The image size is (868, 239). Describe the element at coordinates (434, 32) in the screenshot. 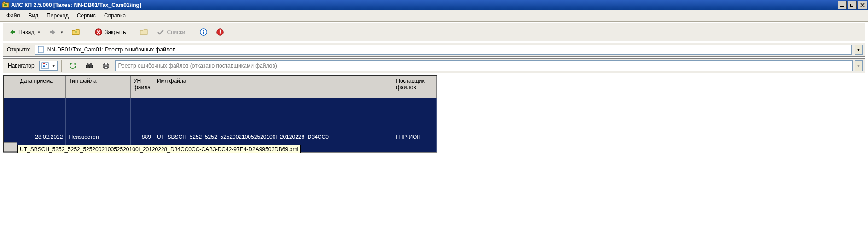

I see `main-toolbar: Назад ▼ ▼ Закрыть` at that location.